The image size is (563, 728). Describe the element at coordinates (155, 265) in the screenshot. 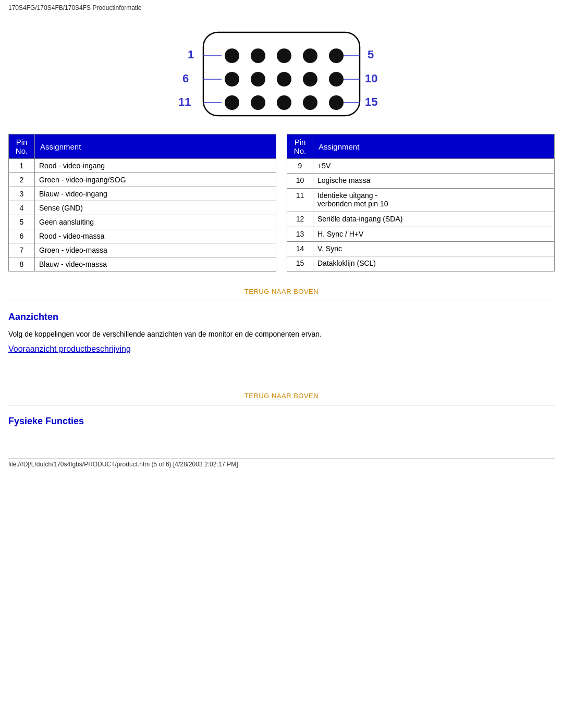

I see `pin-assignment: Blauw - video-massa` at that location.